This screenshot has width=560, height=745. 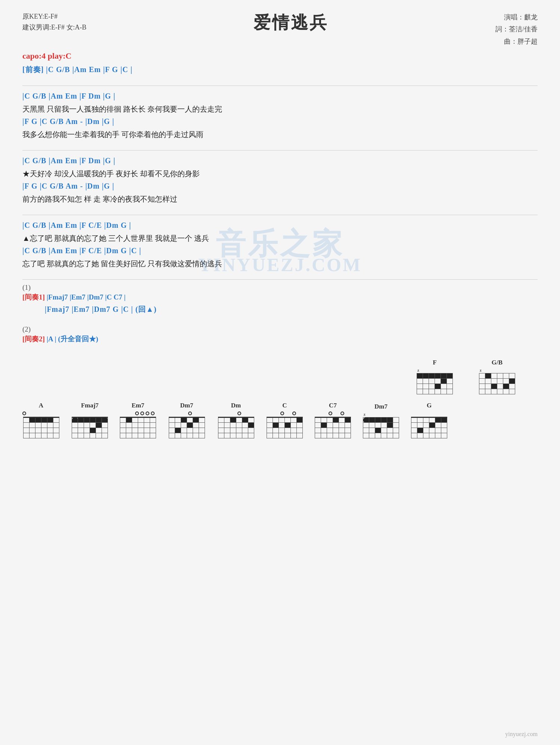 What do you see at coordinates (435, 376) in the screenshot?
I see `chord-F: F z` at bounding box center [435, 376].